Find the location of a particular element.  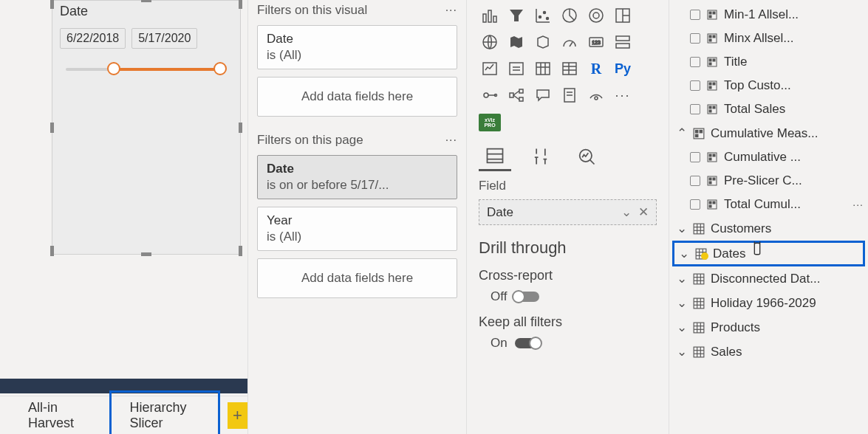

multi-row-card-icon is located at coordinates (623, 42).